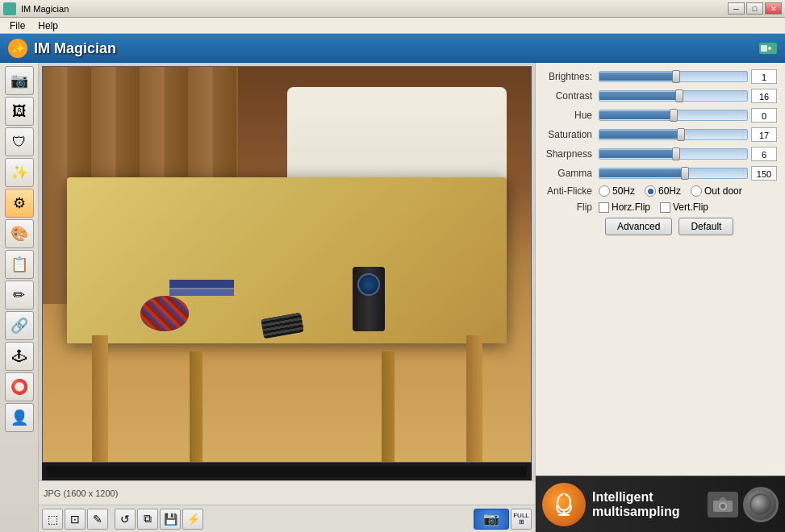 The width and height of the screenshot is (785, 532). What do you see at coordinates (392, 26) in the screenshot?
I see `menu-bar: File Help` at bounding box center [392, 26].